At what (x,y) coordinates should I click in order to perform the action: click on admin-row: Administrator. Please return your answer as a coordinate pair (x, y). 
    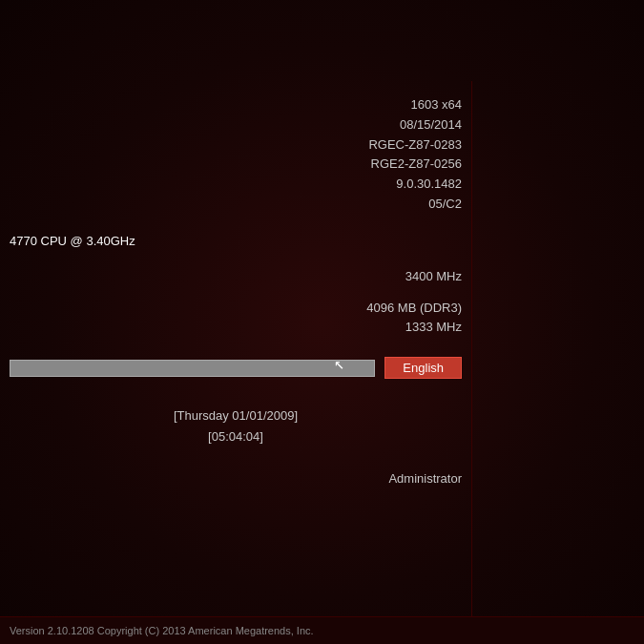
    Looking at the image, I should click on (236, 477).